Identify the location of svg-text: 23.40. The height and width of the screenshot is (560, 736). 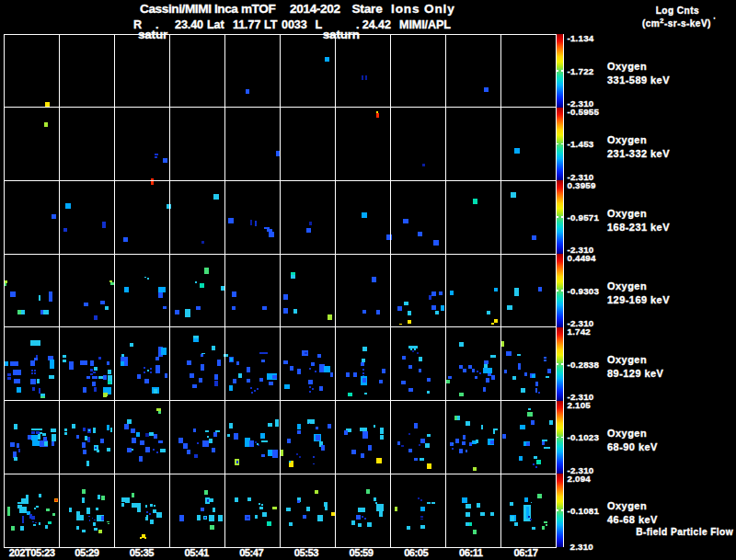
(190, 25).